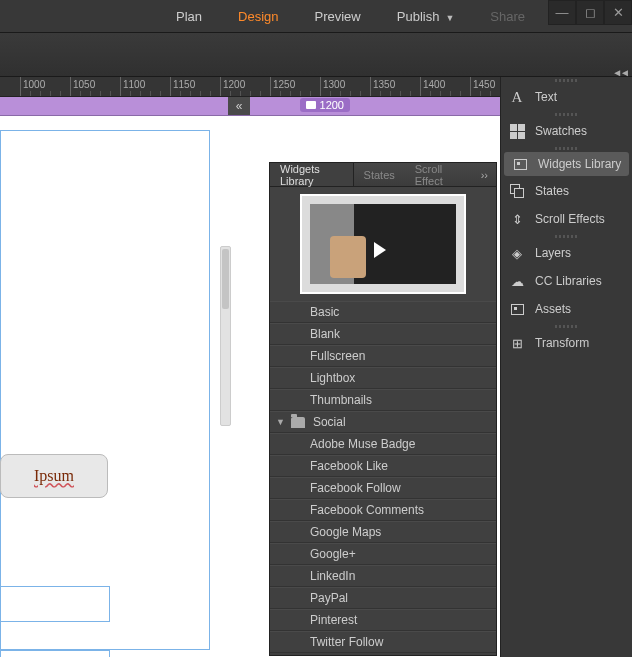  Describe the element at coordinates (517, 309) in the screenshot. I see `assets-icon` at that location.